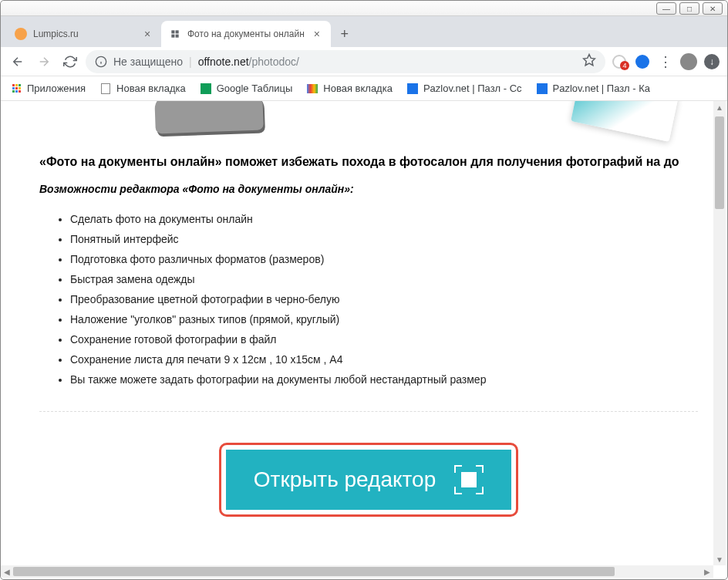 This screenshot has width=728, height=580. Describe the element at coordinates (16, 89) in the screenshot. I see `apps-icon` at that location.